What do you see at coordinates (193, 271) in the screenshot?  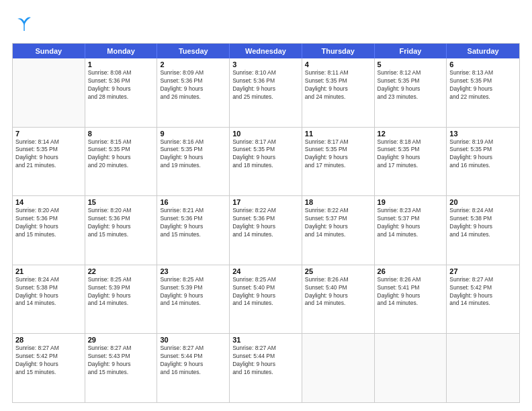 I see `day-number: 23` at bounding box center [193, 271].